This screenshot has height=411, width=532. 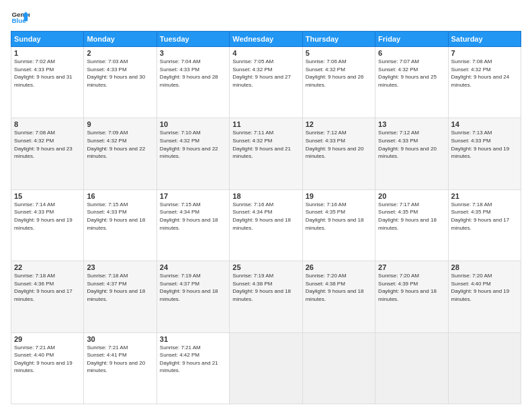 What do you see at coordinates (120, 39) in the screenshot?
I see `col-header-monday: Monday` at bounding box center [120, 39].